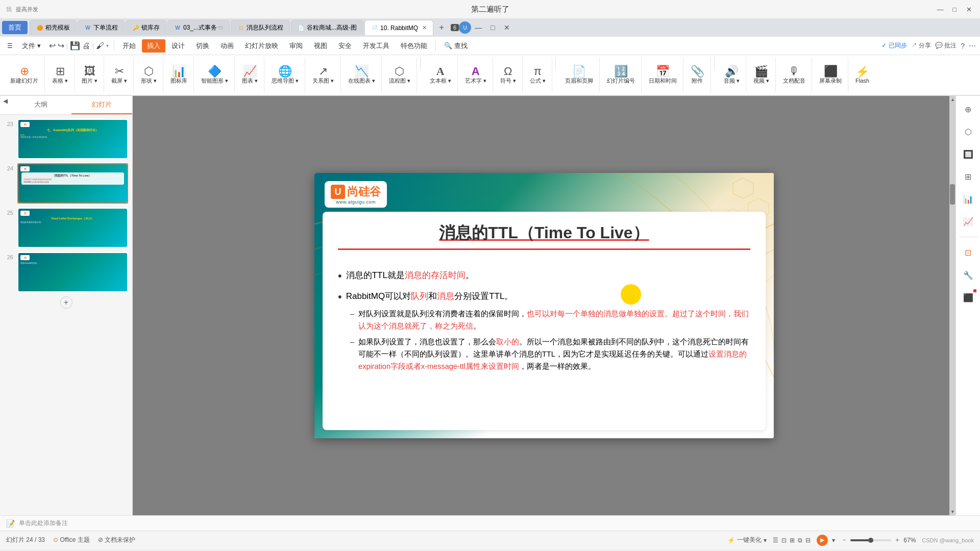 This screenshot has height=551, width=980. I want to click on window-controls: — □ ✕, so click(954, 9).